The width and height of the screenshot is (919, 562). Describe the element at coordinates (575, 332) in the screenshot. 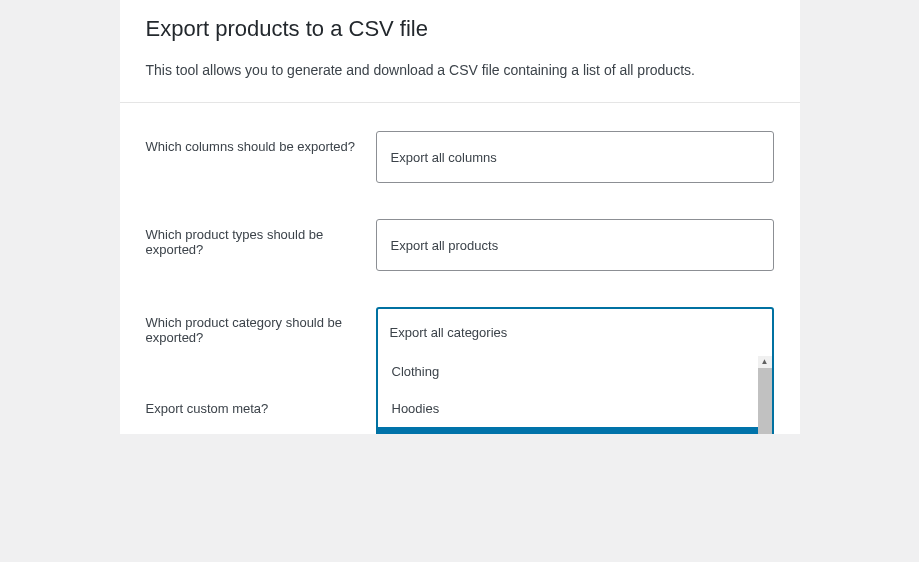

I see `categories-control: Export all categories ClothingHoodiesMus…` at that location.